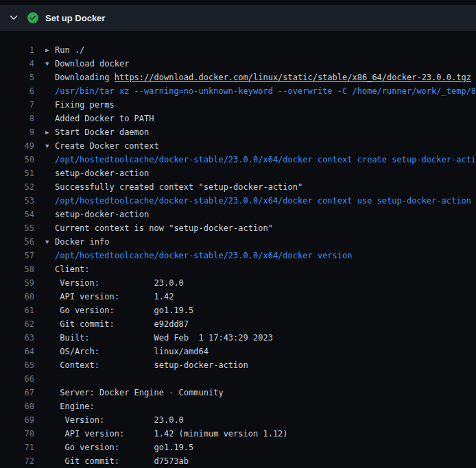 Image resolution: width=476 pixels, height=468 pixels. What do you see at coordinates (238, 256) in the screenshot?
I see `log-row: 57/opt/hostedtoolcache/docker-stable/23.…` at bounding box center [238, 256].